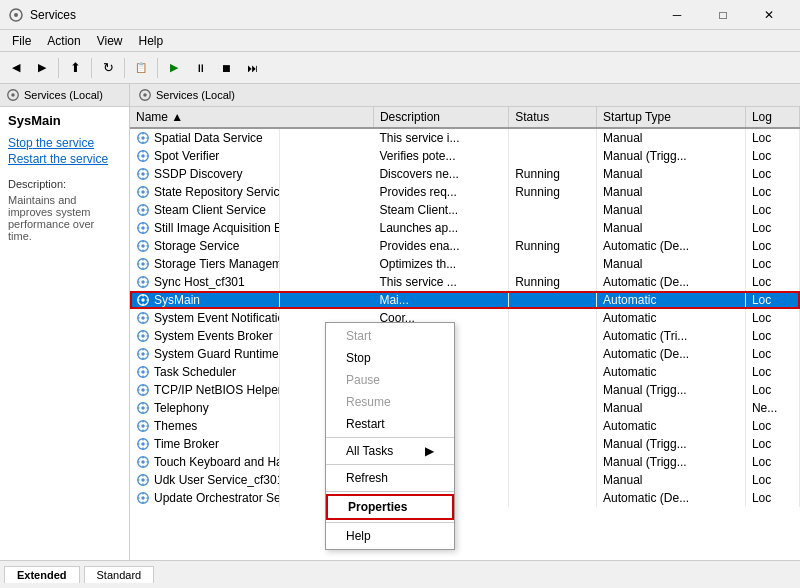 This screenshot has width=800, height=588. What do you see at coordinates (769, 15) in the screenshot?
I see `close-button: ✕` at bounding box center [769, 15].